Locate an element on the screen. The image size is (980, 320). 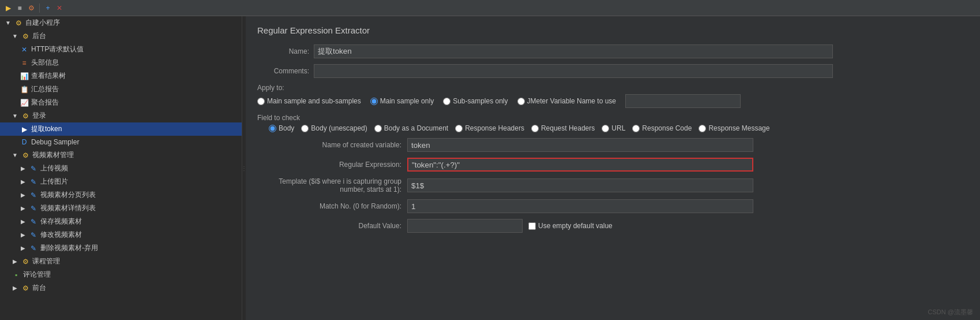
sidebar-item-summary: 📋 汇总报告 is located at coordinates (121, 89).